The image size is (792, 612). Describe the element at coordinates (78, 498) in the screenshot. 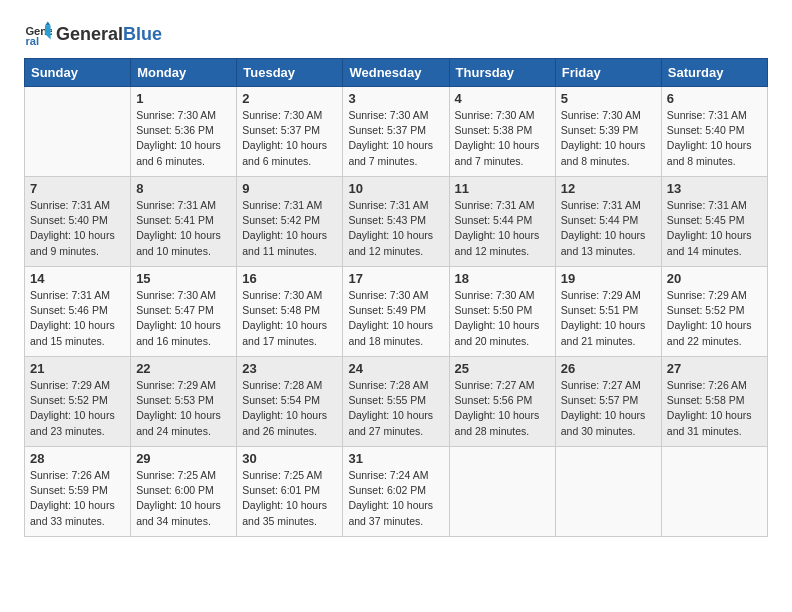

I see `day-info: Sunrise: 7:26 AM Sunset: 5:59 PM Dayligh…` at that location.